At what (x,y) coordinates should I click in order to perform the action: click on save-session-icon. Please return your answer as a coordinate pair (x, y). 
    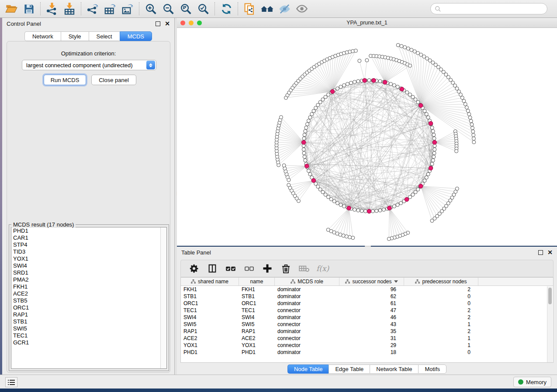
    Looking at the image, I should click on (29, 9).